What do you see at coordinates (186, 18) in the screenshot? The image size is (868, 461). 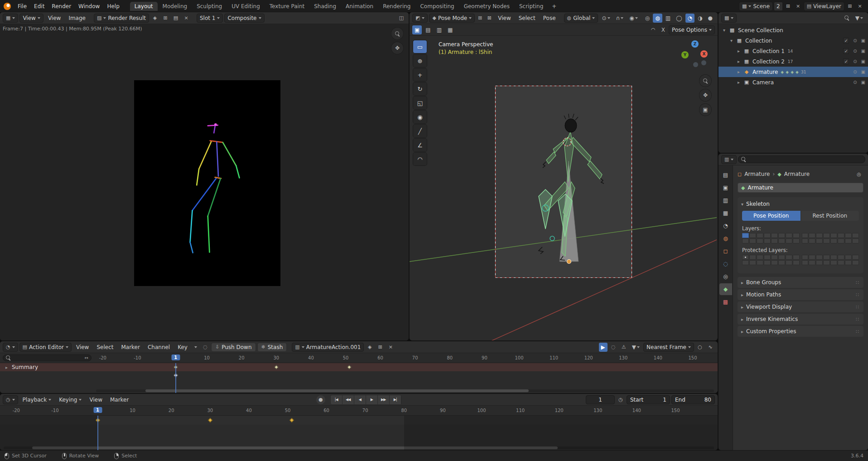 I see `unlink-image-button: ×` at bounding box center [186, 18].